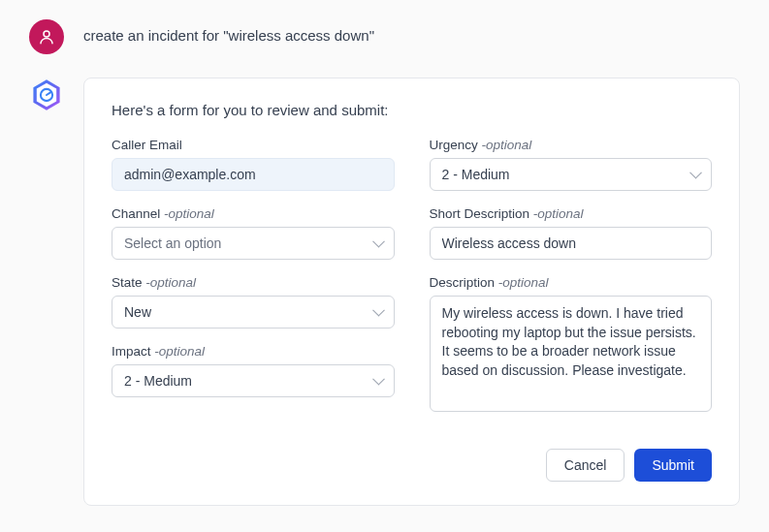 The height and width of the screenshot is (532, 769). Describe the element at coordinates (253, 243) in the screenshot. I see `channel-select-wrap: Select an option` at that location.